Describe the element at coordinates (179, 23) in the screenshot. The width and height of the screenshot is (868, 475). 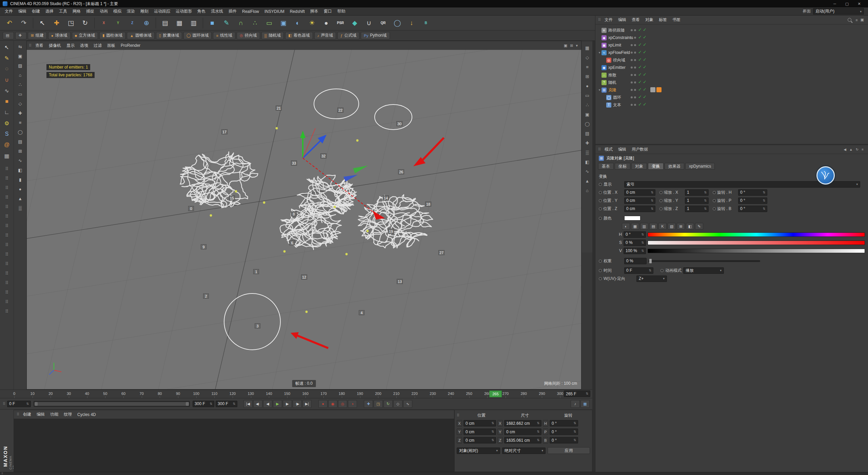
I see `render-picture-viewer-button: ▦` at that location.